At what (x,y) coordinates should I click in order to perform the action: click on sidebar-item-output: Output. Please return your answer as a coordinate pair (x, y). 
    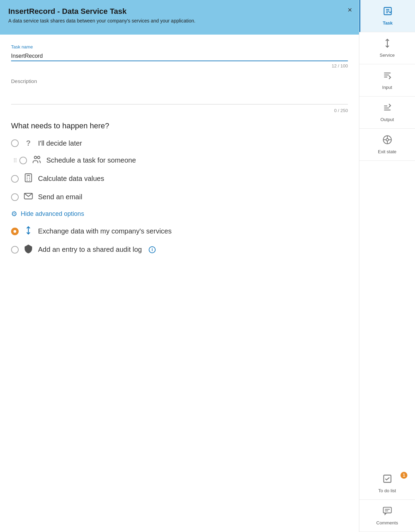
    Looking at the image, I should click on (387, 113).